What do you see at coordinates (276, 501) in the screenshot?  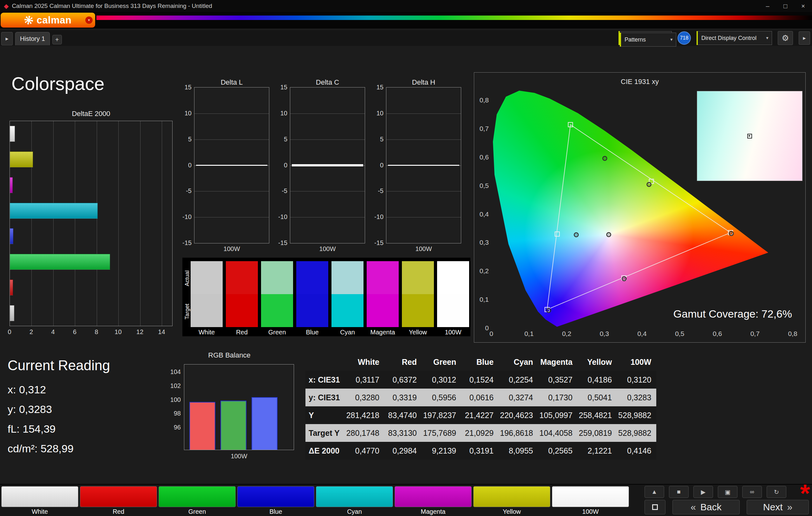 I see `pattern-button-blue: Blue` at bounding box center [276, 501].